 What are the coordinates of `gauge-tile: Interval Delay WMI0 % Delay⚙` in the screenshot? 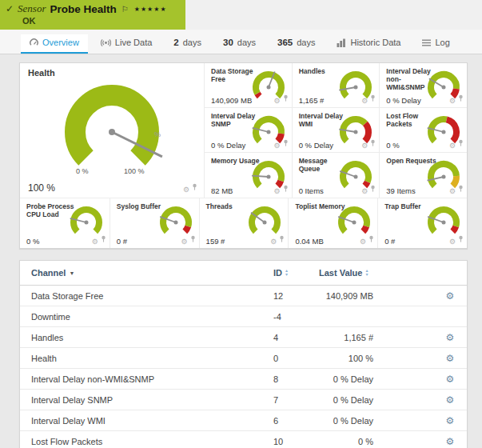 It's located at (336, 130).